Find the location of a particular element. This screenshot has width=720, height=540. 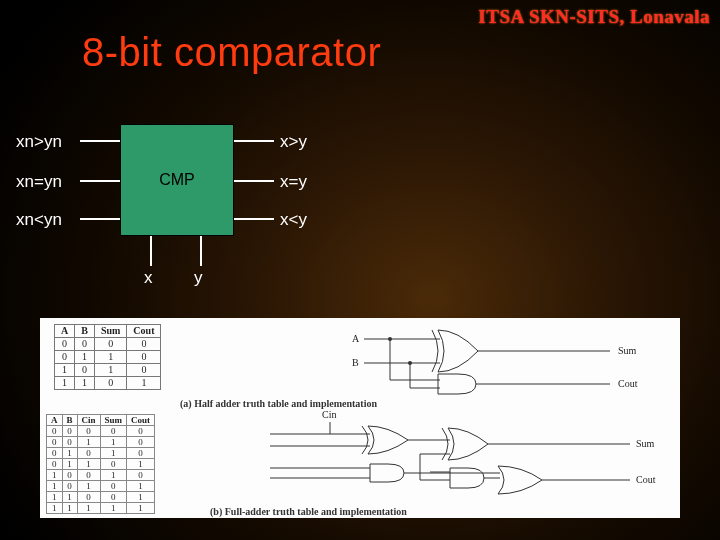

half-hdr-A: A is located at coordinates (65, 332).